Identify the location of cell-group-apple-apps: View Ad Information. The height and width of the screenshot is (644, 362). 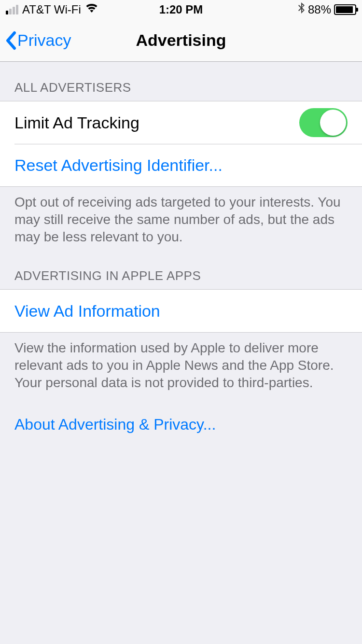
(181, 311).